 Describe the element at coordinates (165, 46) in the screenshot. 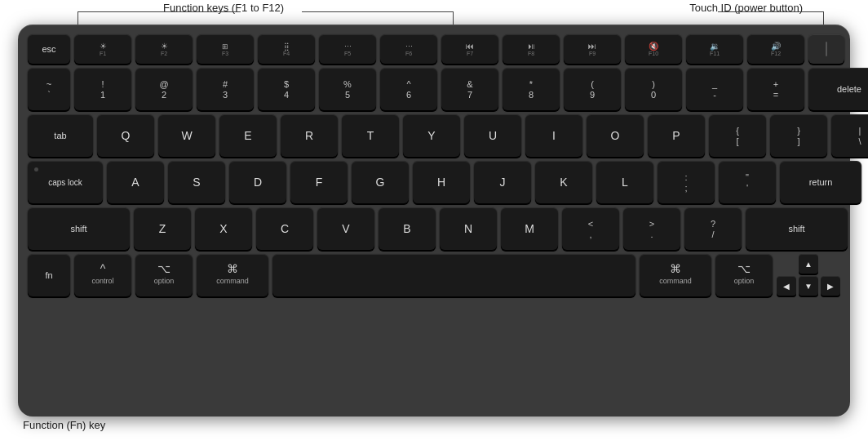

I see `key-f2-icon: ☀` at that location.